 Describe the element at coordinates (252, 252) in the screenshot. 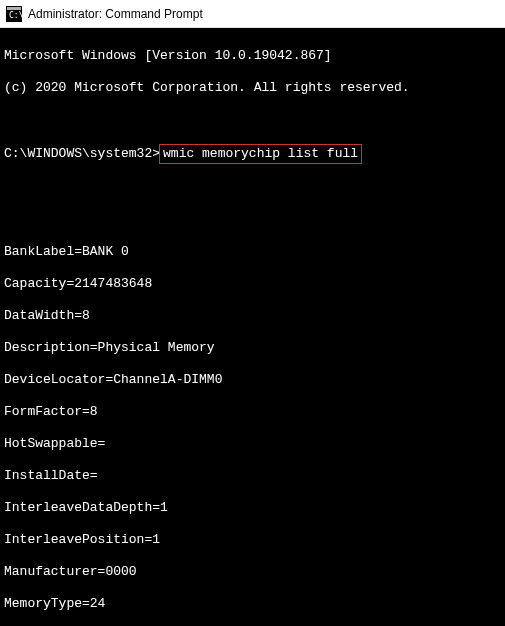

I see `output-line: BankLabel=BANK 0` at that location.